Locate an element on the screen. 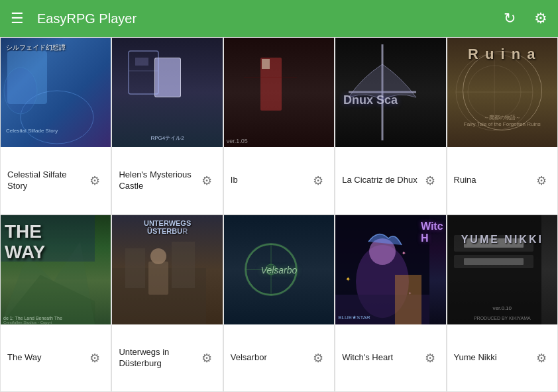 This screenshot has height=392, width=558. game-title-ib: Ib is located at coordinates (269, 180).